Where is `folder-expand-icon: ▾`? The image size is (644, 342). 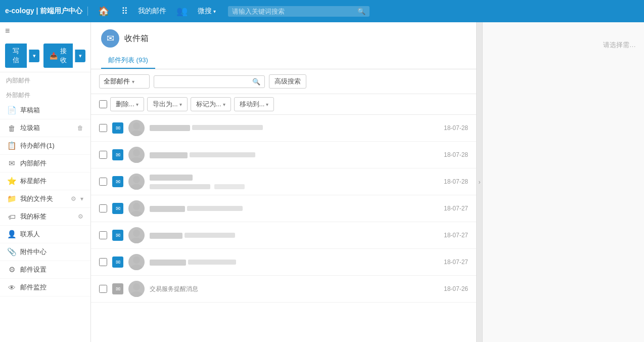 folder-expand-icon: ▾ is located at coordinates (82, 199).